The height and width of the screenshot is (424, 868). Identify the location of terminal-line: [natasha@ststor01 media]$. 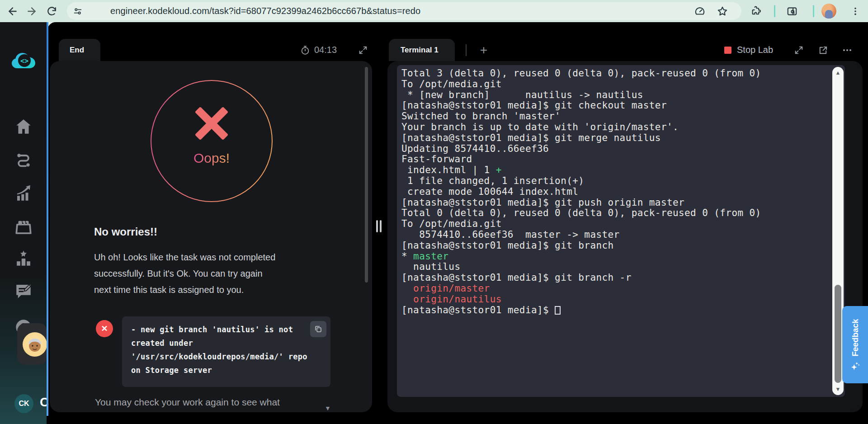
(581, 311).